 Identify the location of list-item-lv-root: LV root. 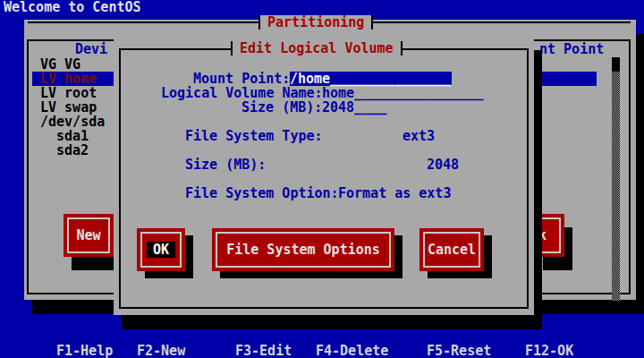
(68, 93).